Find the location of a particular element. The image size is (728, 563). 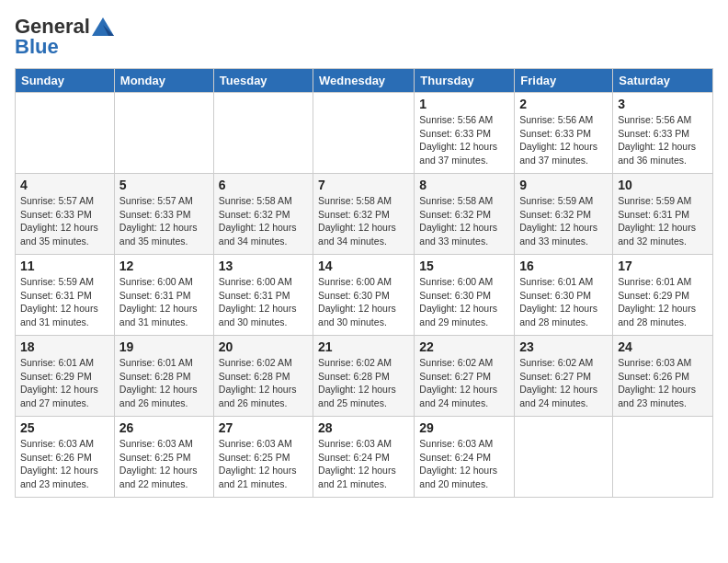

calendar-cell: 15Sunrise: 6:00 AMSunset: 6:30 PMDayligh… is located at coordinates (465, 295).